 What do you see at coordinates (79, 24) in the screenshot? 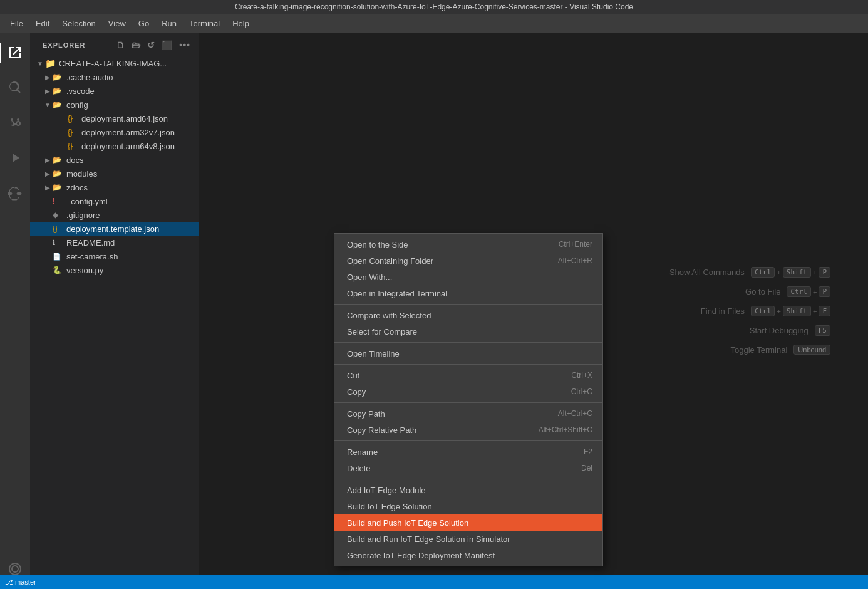
I see `menu-item-selection: Selection` at bounding box center [79, 24].